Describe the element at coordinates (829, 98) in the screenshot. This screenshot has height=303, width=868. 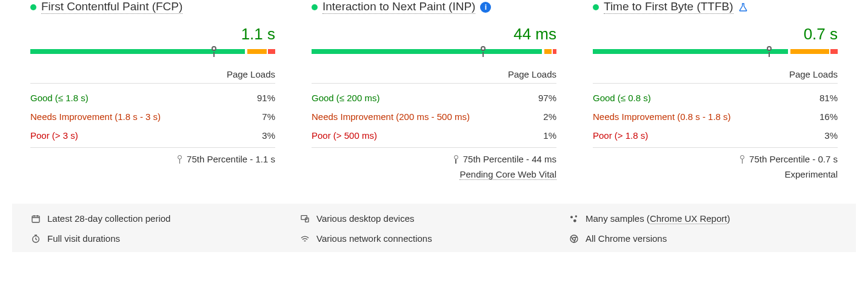
I see `dist-good-pct: 81%` at that location.